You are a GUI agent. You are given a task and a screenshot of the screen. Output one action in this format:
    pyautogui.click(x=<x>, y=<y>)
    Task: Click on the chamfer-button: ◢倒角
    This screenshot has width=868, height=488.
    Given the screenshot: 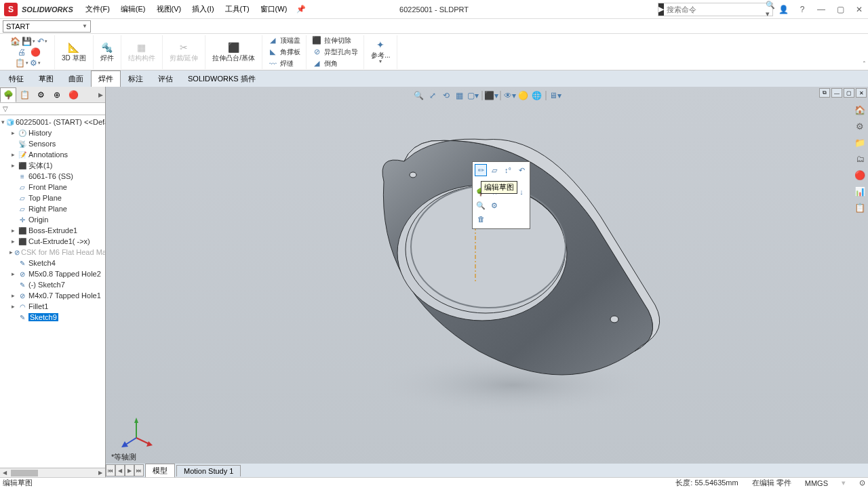 What is the action you would take?
    pyautogui.click(x=335, y=64)
    